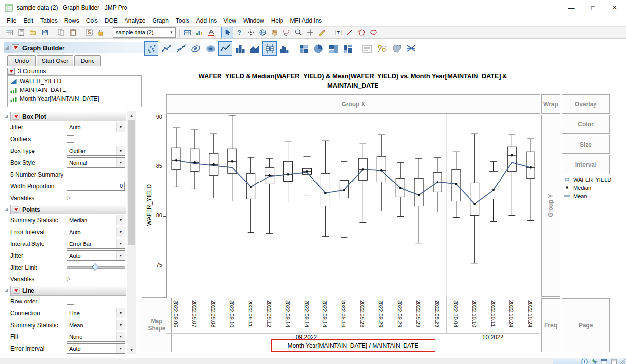  Describe the element at coordinates (96, 256) in the screenshot. I see `points-jitter-select: Auto▾` at that location.